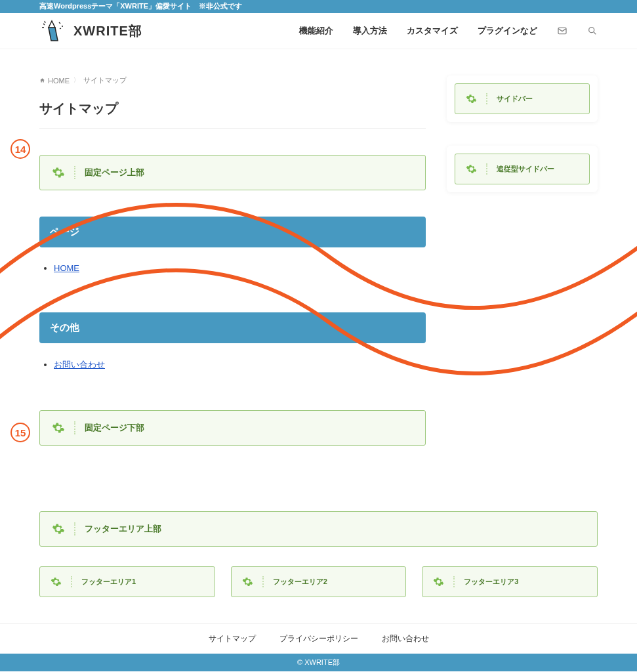 Image resolution: width=637 pixels, height=672 pixels. I want to click on nav-item-install: 導入方法, so click(370, 31).